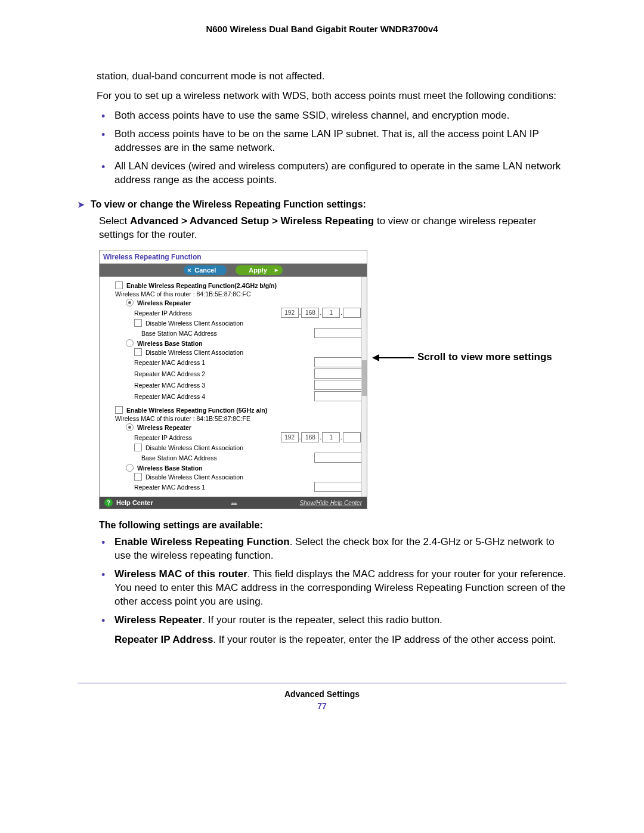 The image size is (644, 833). I want to click on enable-5-checkbox, so click(119, 410).